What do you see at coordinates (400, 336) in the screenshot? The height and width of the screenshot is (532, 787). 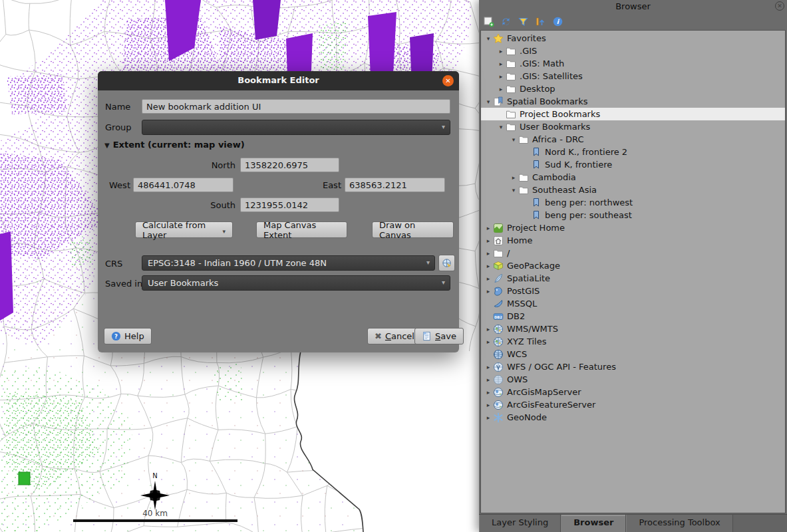 I see `cancel-label: Cancel` at bounding box center [400, 336].